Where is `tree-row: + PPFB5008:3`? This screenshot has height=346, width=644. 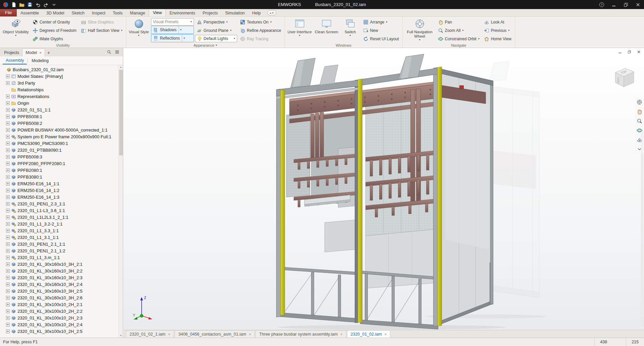
tree-row: + PPFB5008:3 is located at coordinates (61, 157).